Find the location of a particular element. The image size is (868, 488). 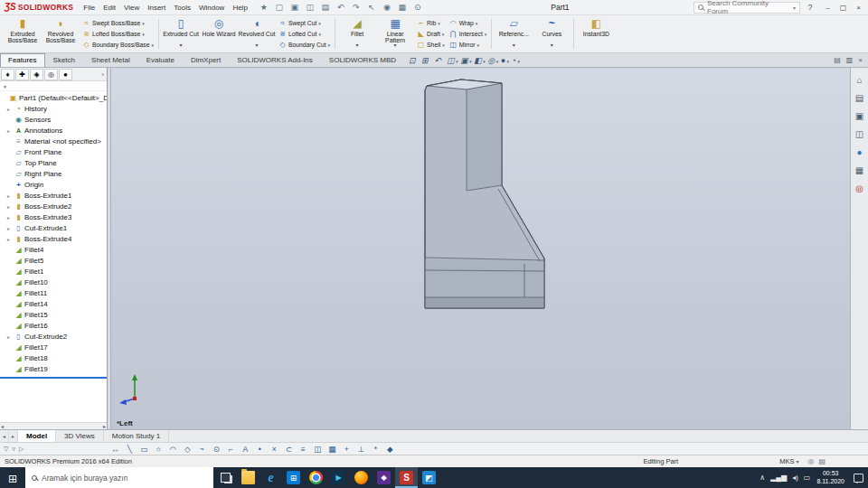

action-center-icon is located at coordinates (859, 478).